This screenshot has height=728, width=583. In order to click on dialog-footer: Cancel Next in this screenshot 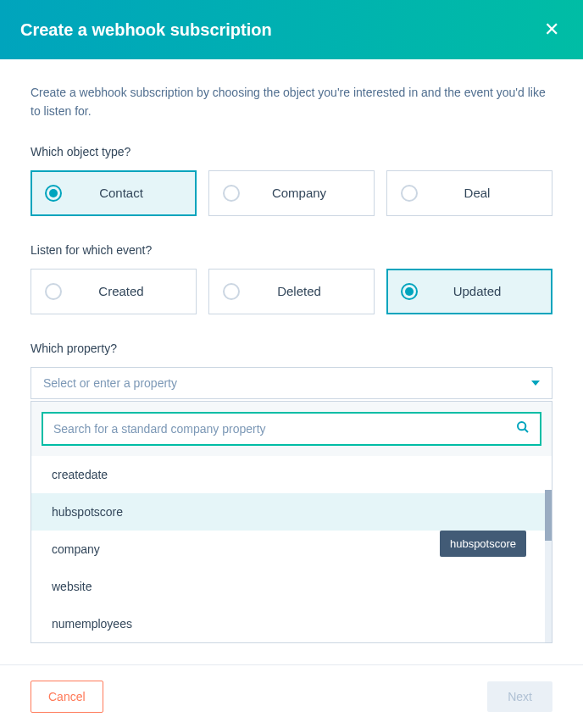, I will do `click(292, 697)`.